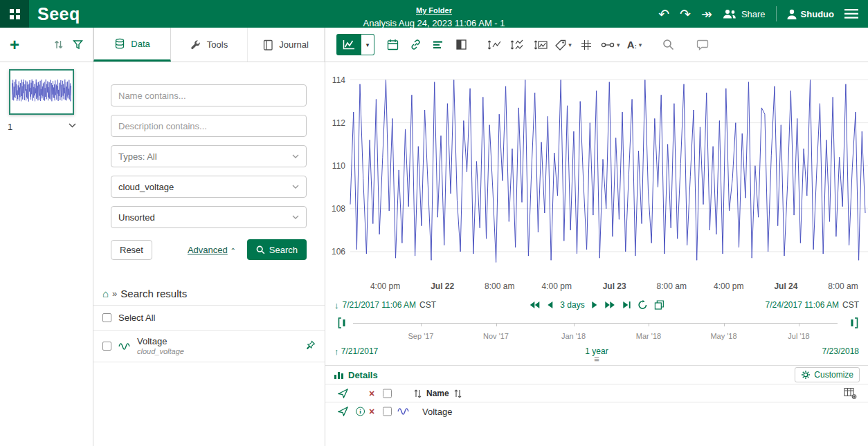 This screenshot has height=446, width=868. Describe the element at coordinates (343, 411) in the screenshot. I see `navigate-item-button` at that location.